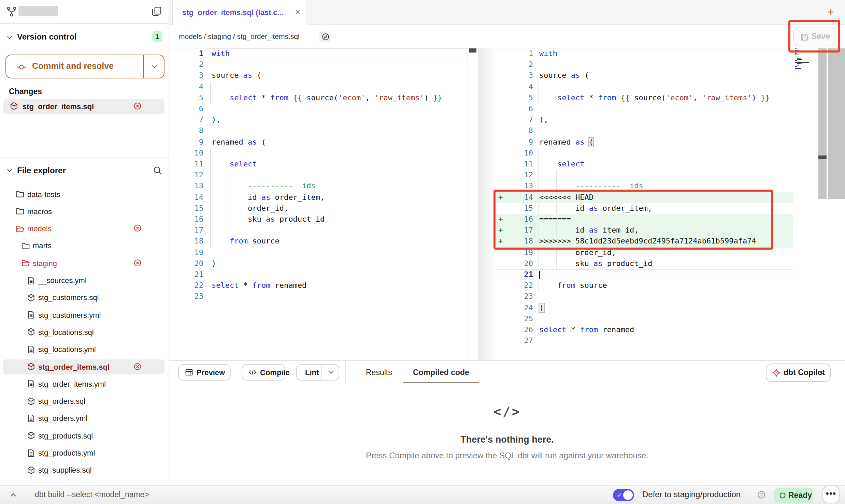 The height and width of the screenshot is (504, 845). Describe the element at coordinates (325, 36) in the screenshot. I see `lineage-compass-icon` at that location.